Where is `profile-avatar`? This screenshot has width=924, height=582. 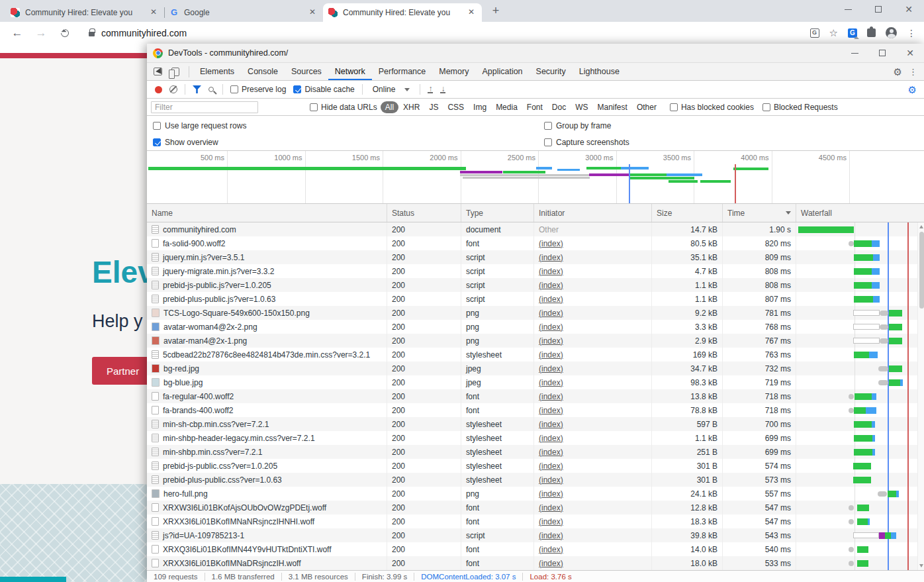 profile-avatar is located at coordinates (891, 33).